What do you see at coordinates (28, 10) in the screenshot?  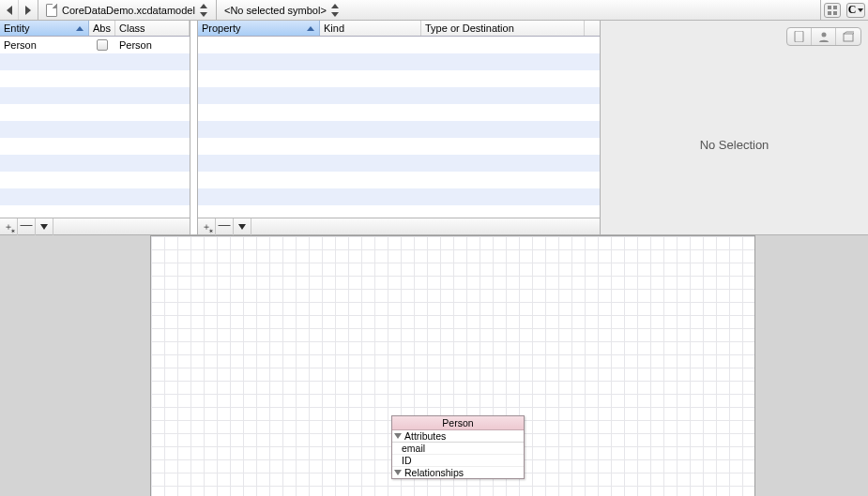 I see `triangle-right-icon` at bounding box center [28, 10].